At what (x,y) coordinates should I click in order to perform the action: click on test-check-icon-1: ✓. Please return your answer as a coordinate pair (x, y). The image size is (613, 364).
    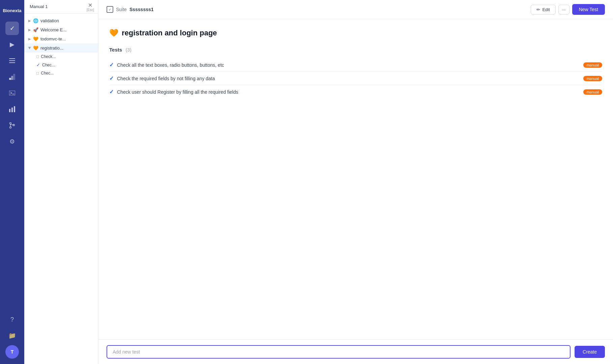
    Looking at the image, I should click on (111, 65).